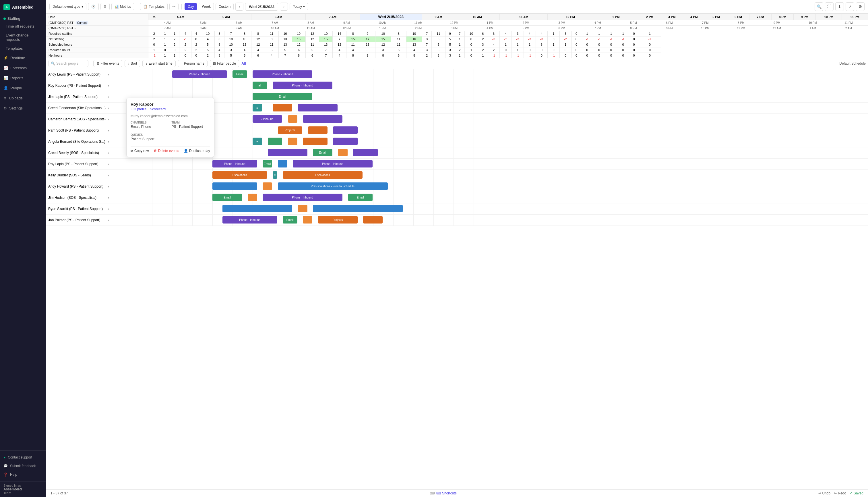  What do you see at coordinates (224, 6) in the screenshot?
I see `custom-view-btn: Custom` at bounding box center [224, 6].